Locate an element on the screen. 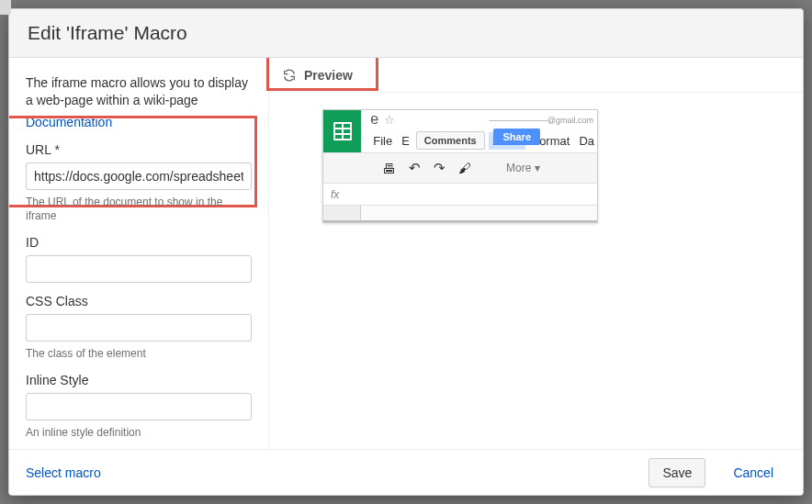 The height and width of the screenshot is (504, 812). menu-data-truncated: Da is located at coordinates (586, 141).